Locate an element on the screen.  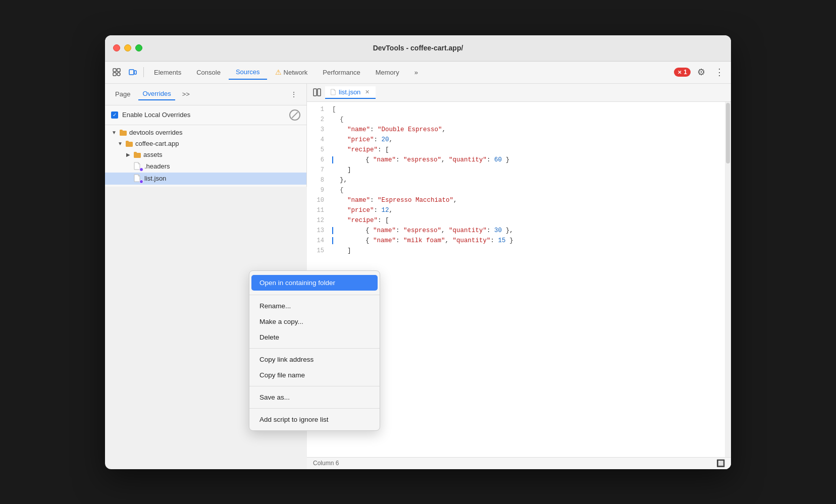
tree-label-listjson: list.json is located at coordinates (155, 179).